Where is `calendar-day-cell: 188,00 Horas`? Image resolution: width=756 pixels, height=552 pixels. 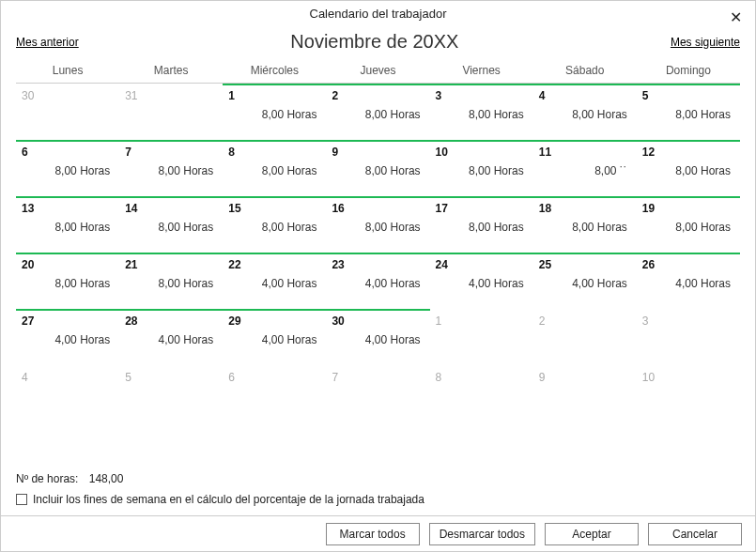 calendar-day-cell: 188,00 Horas is located at coordinates (585, 224).